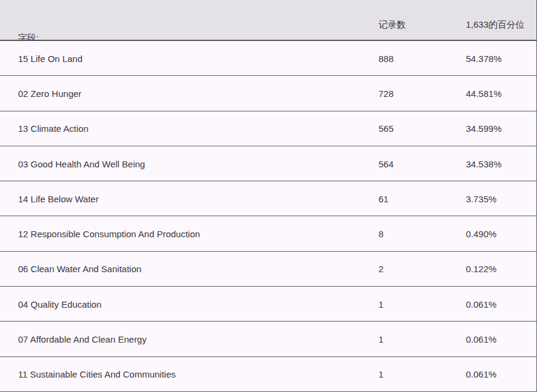  I want to click on record-count: 8, so click(381, 234).